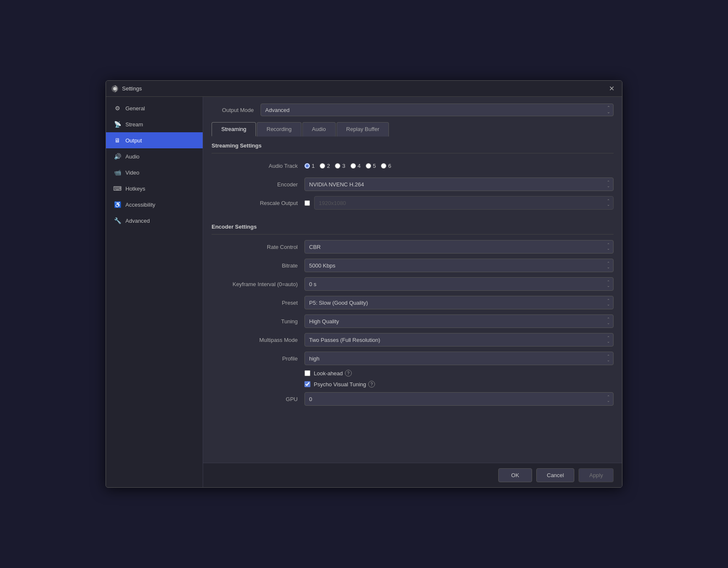 The image size is (728, 568). Describe the element at coordinates (596, 475) in the screenshot. I see `apply-button: Apply` at that location.